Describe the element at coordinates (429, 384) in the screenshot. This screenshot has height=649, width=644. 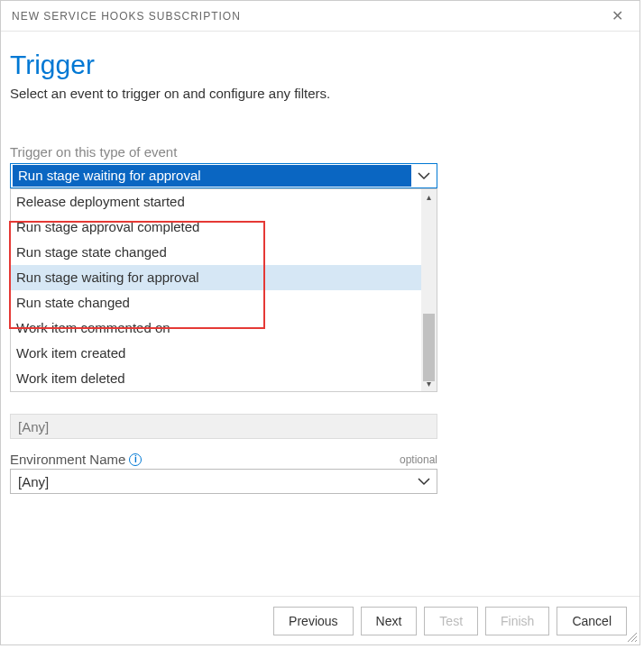
I see `scroll-down-icon: ▾` at that location.